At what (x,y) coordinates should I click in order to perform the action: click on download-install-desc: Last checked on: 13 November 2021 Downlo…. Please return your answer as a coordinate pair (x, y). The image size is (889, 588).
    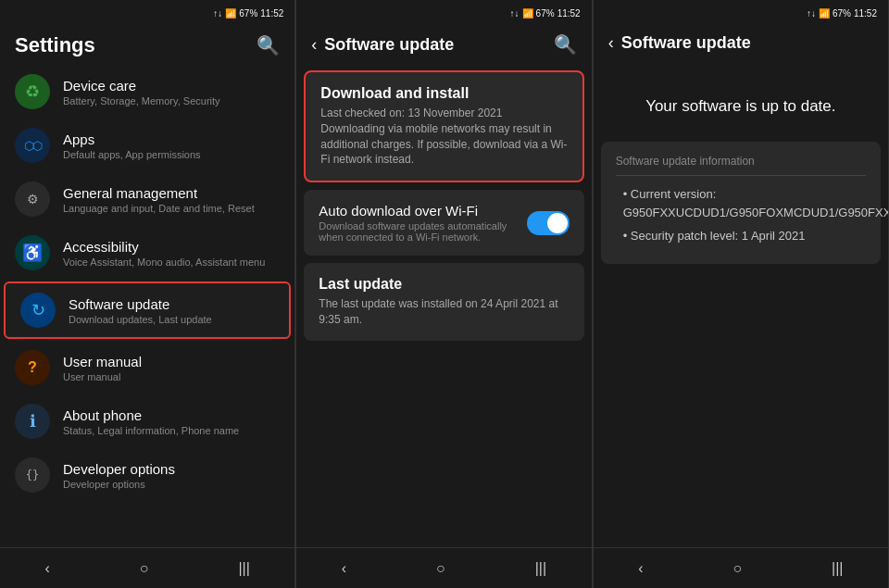
    Looking at the image, I should click on (444, 137).